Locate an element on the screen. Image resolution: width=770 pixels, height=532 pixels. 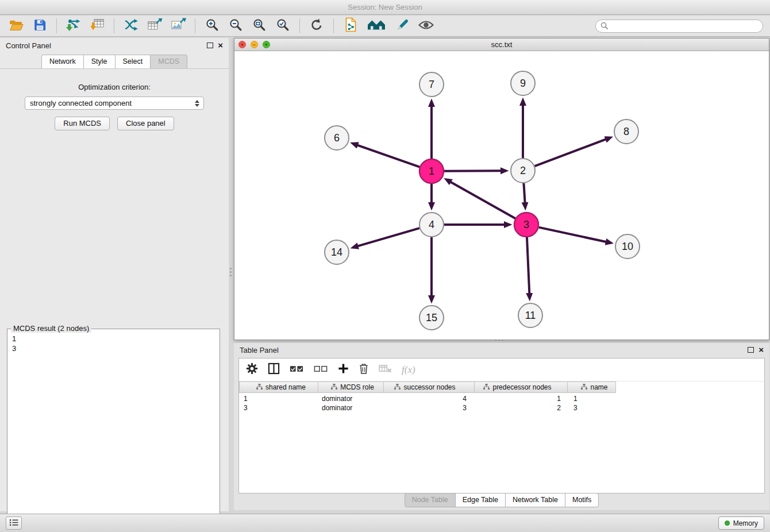
minimize-window-icon: − is located at coordinates (254, 45).